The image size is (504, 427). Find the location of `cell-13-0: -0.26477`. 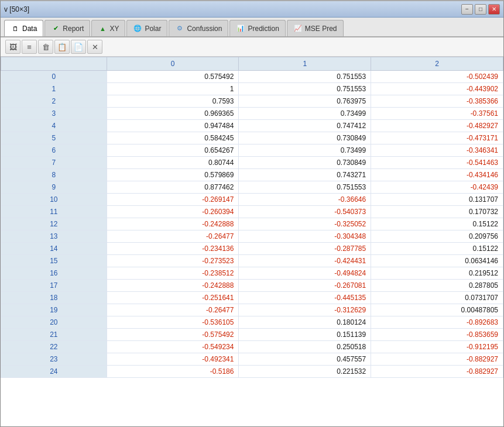

cell-13-0: -0.26477 is located at coordinates (173, 236).